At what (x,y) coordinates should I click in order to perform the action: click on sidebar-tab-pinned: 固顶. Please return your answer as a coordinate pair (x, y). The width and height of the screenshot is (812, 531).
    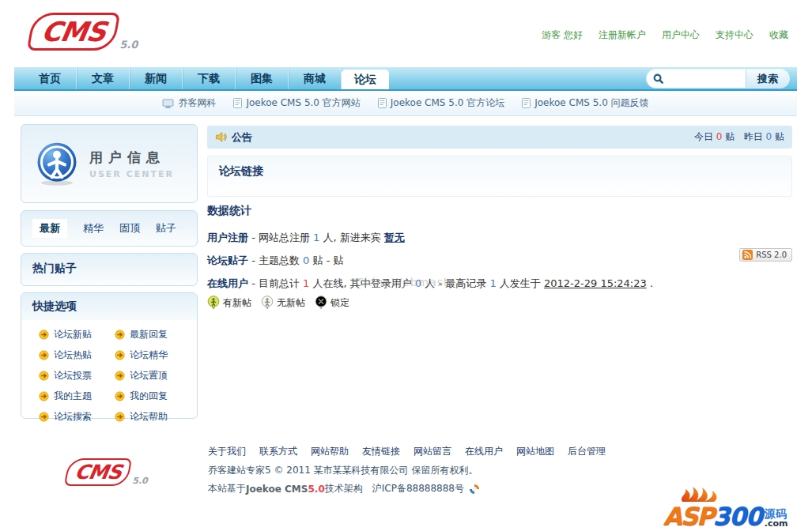
    Looking at the image, I should click on (130, 228).